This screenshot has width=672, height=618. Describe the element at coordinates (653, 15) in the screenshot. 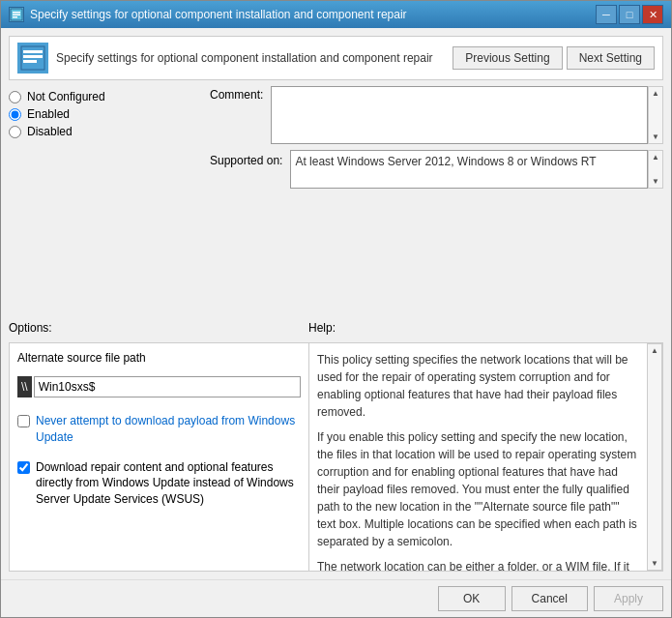

I see `close-button: ✕` at that location.